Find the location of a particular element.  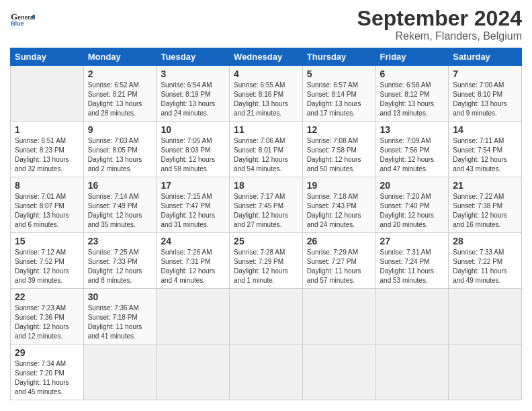

table-row: 2 Sunrise: 6:52 AM Sunset: 8:21 PM Dayli… is located at coordinates (120, 94).